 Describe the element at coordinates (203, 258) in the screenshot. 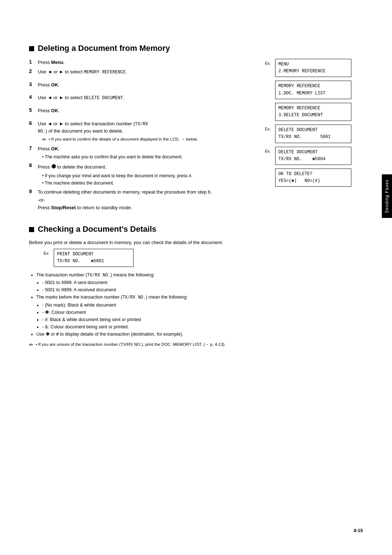

I see `checking-lcd-wrapper: Ex: PRINT DOCUMENT TX/RX NO. ✽5001` at that location.